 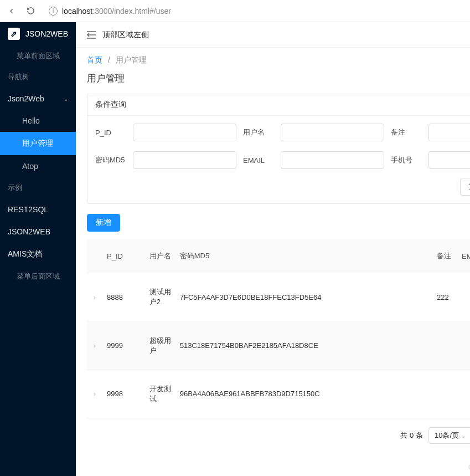 I want to click on field-email: EMAIL, so click(x=313, y=160).